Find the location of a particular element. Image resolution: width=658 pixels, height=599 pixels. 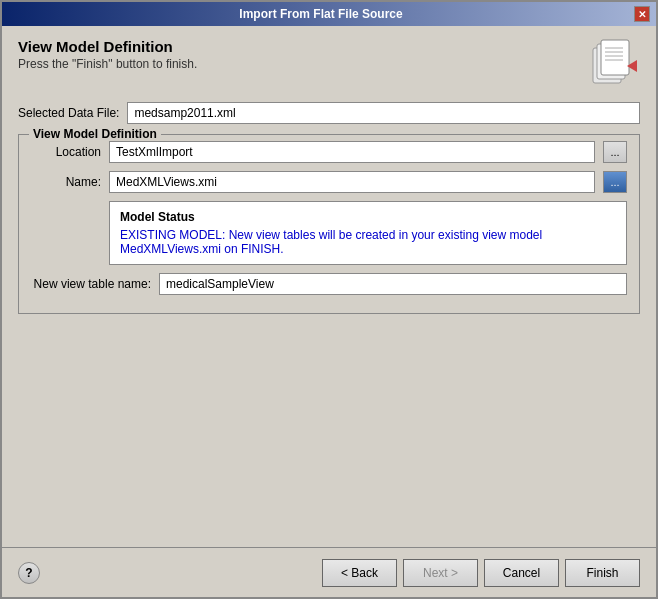

new-view-table-label: New view table name: is located at coordinates (91, 284).